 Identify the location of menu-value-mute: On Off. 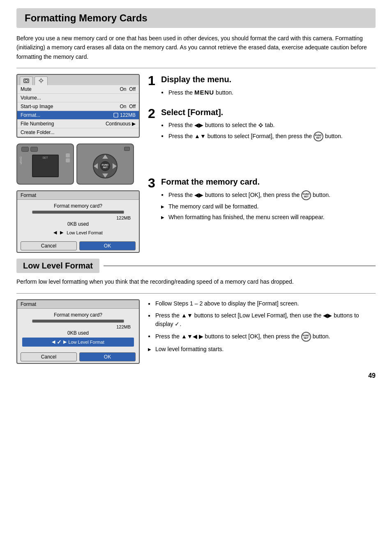
(128, 89).